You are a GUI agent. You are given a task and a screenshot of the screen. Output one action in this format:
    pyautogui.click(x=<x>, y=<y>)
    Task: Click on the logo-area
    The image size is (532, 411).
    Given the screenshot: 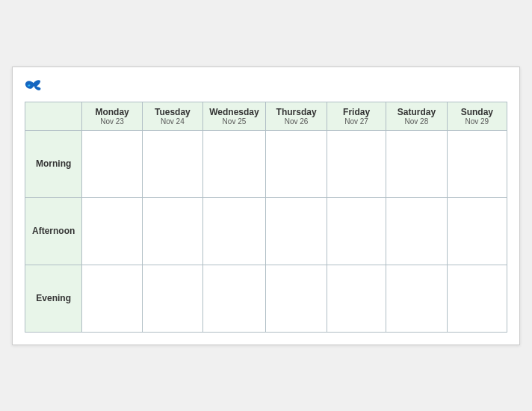 What is the action you would take?
    pyautogui.click(x=34, y=86)
    